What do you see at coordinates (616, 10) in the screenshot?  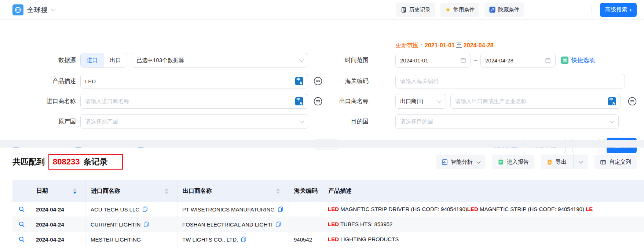 I see `advanced-search-label: 高级搜索` at bounding box center [616, 10].